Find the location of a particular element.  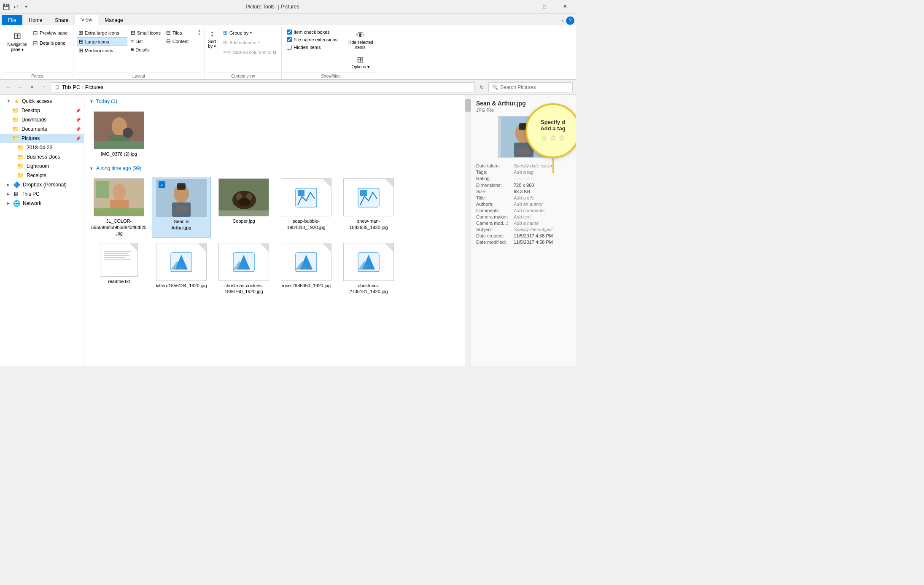

maximize-button: □ is located at coordinates (544, 7).